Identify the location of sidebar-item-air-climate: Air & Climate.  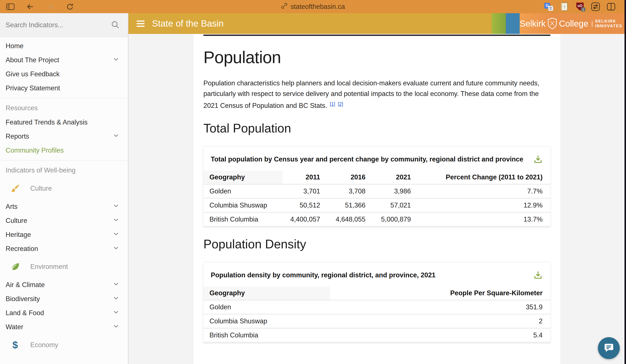
(64, 285).